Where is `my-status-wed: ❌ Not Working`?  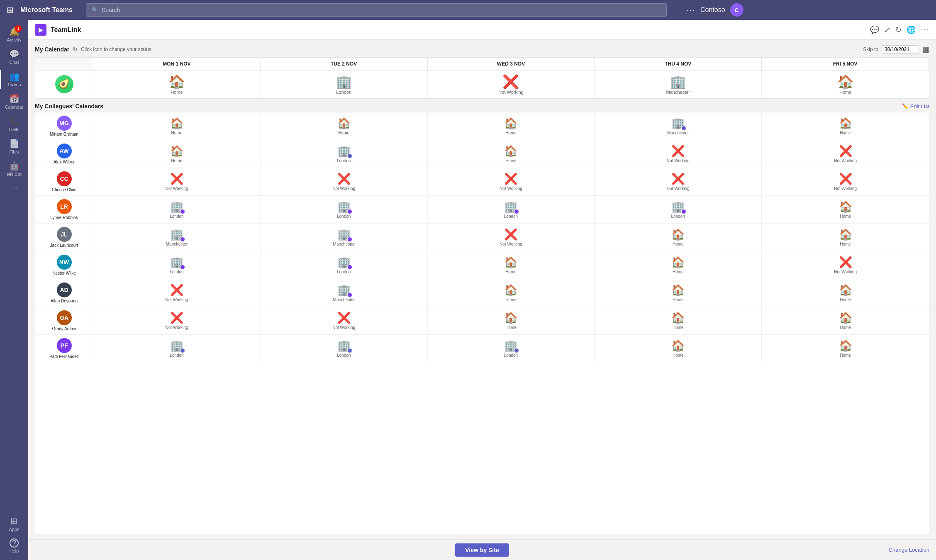 my-status-wed: ❌ Not Working is located at coordinates (511, 85).